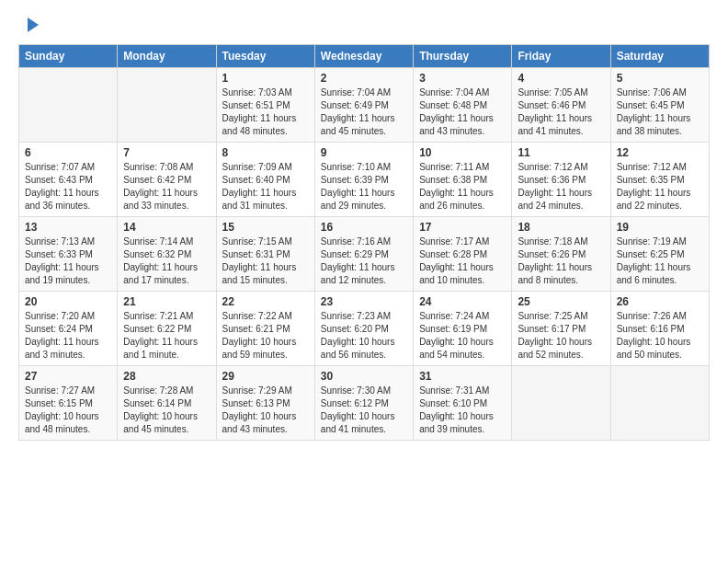  Describe the element at coordinates (462, 376) in the screenshot. I see `day-number: 31` at that location.